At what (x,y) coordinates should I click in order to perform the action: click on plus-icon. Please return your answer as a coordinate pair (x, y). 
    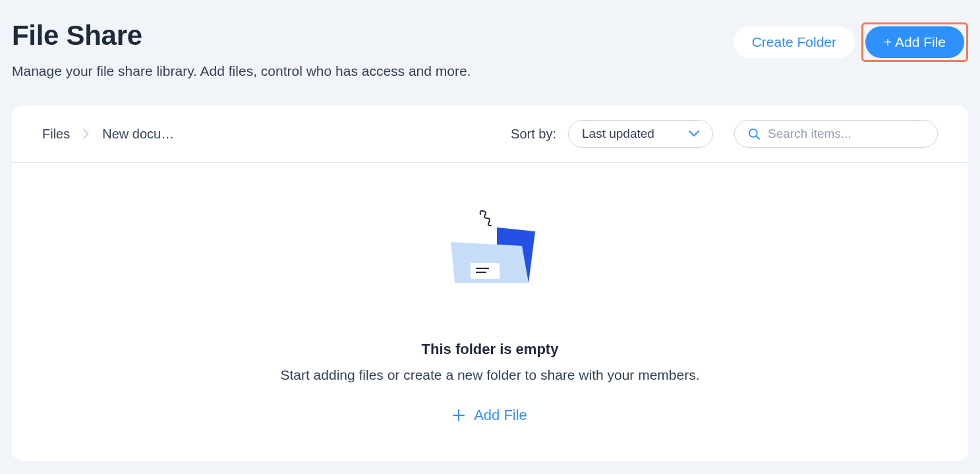
    Looking at the image, I should click on (459, 415).